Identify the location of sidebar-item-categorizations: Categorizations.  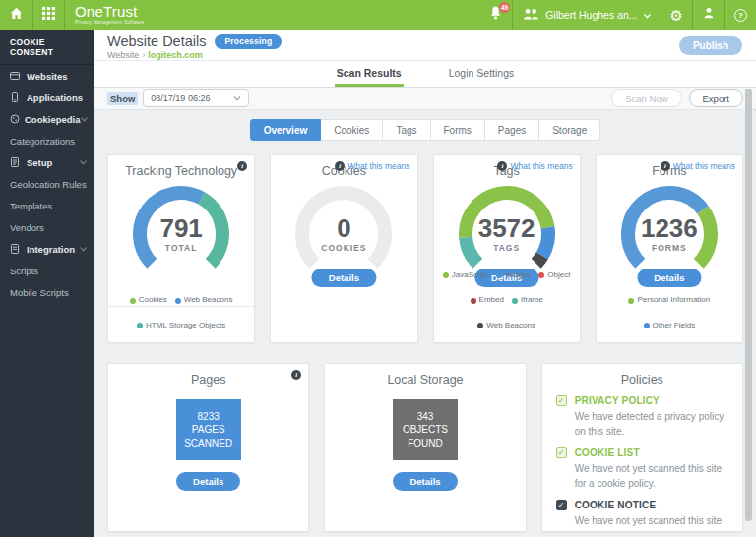
(47, 141).